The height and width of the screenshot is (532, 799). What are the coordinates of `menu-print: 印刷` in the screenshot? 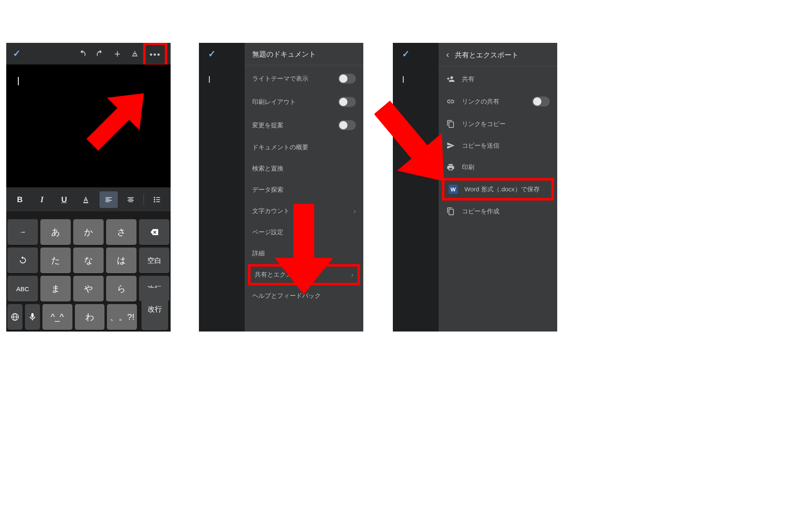 It's located at (498, 167).